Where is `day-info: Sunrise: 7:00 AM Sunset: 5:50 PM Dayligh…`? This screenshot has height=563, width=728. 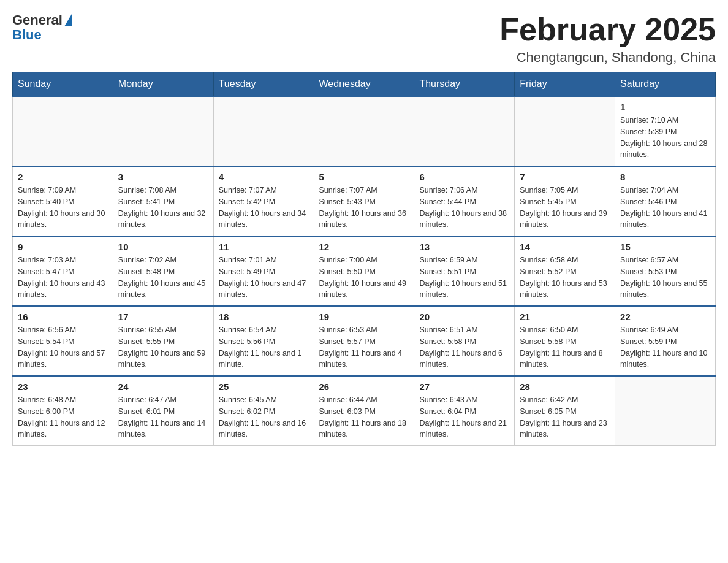
day-info: Sunrise: 7:00 AM Sunset: 5:50 PM Dayligh… is located at coordinates (364, 277).